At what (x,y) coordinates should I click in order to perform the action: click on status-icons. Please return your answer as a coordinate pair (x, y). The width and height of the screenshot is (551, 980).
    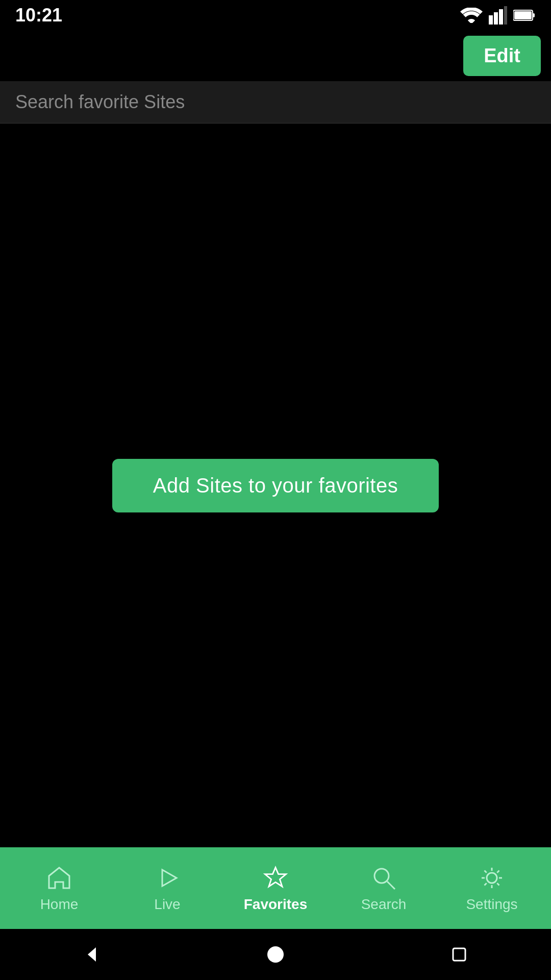
    Looking at the image, I should click on (498, 15).